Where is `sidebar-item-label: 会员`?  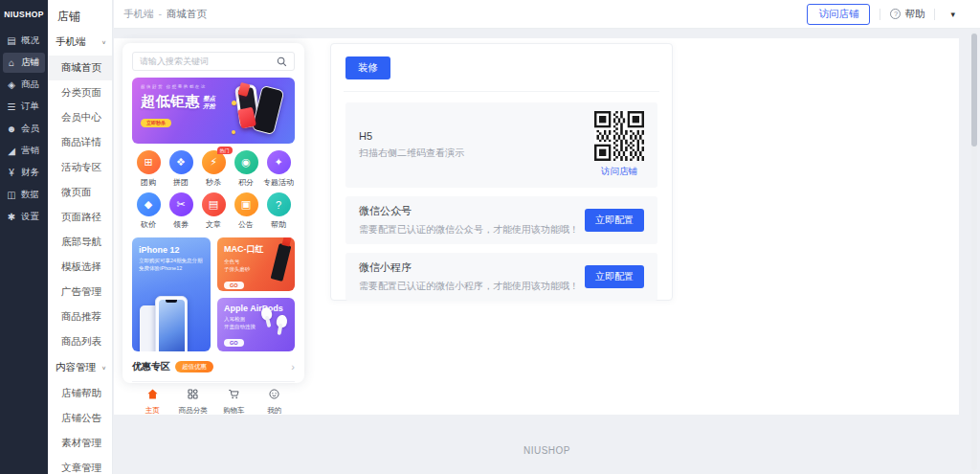 sidebar-item-label: 会员 is located at coordinates (31, 128).